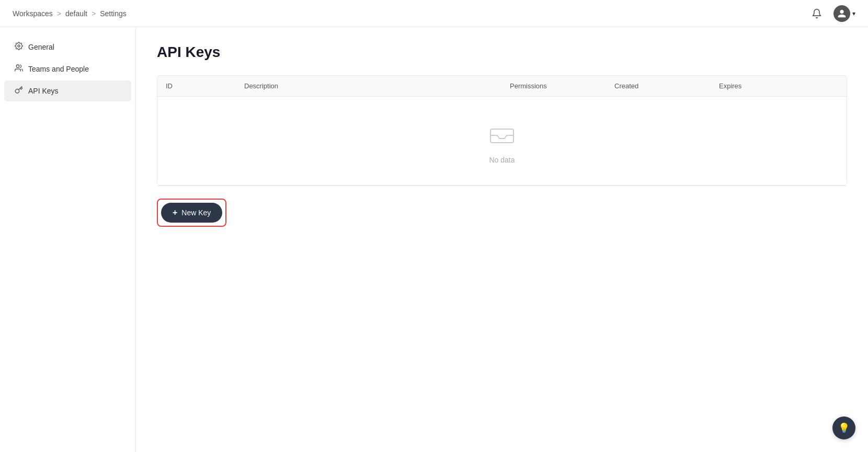  What do you see at coordinates (68, 239) in the screenshot?
I see `sidebar: General Teams and People API Keys` at bounding box center [68, 239].